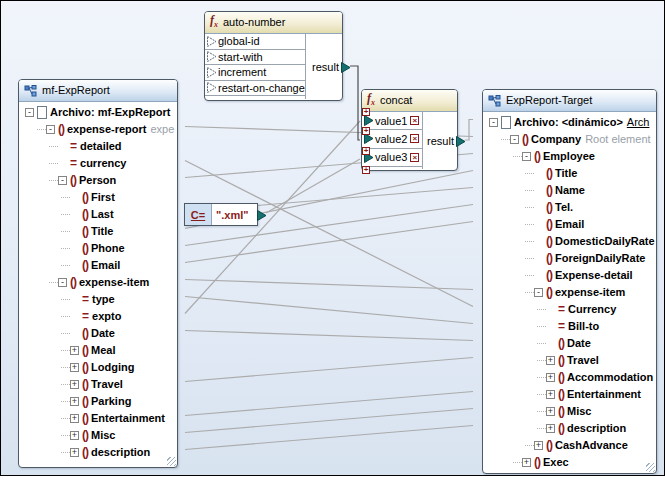 The height and width of the screenshot is (482, 665). Describe the element at coordinates (329, 370) in the screenshot. I see `connection-travel-to-travel` at that location.